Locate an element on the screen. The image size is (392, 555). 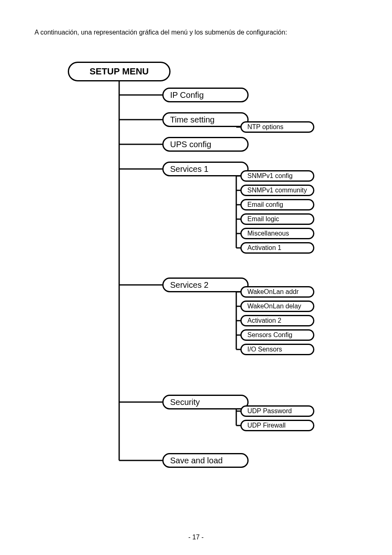
intro-text: A continuación, una representación gráfi… is located at coordinates (161, 32).